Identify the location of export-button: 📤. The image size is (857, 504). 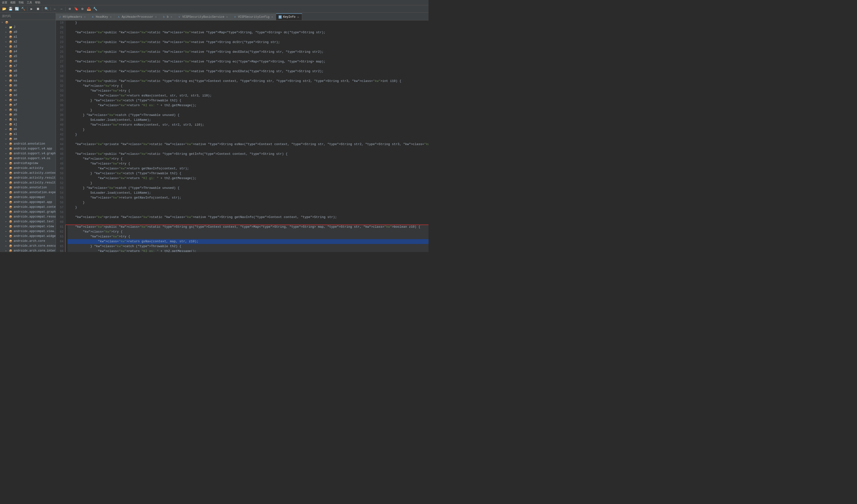
(89, 9).